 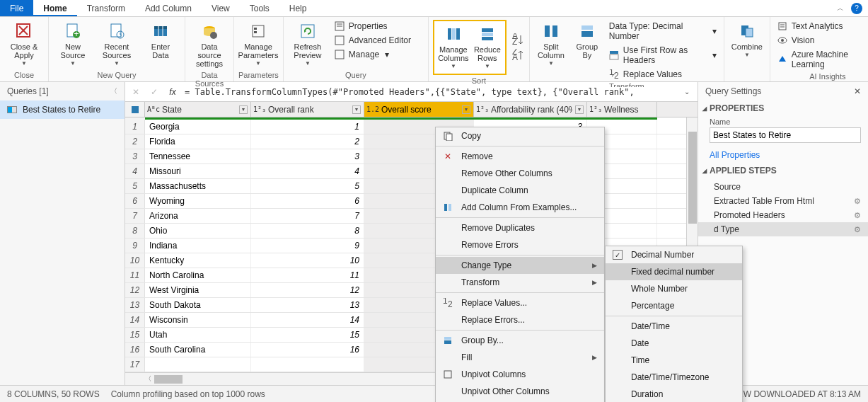 What do you see at coordinates (673, 377) in the screenshot?
I see `type-dtz: Date/Time/Timezone` at bounding box center [673, 377].